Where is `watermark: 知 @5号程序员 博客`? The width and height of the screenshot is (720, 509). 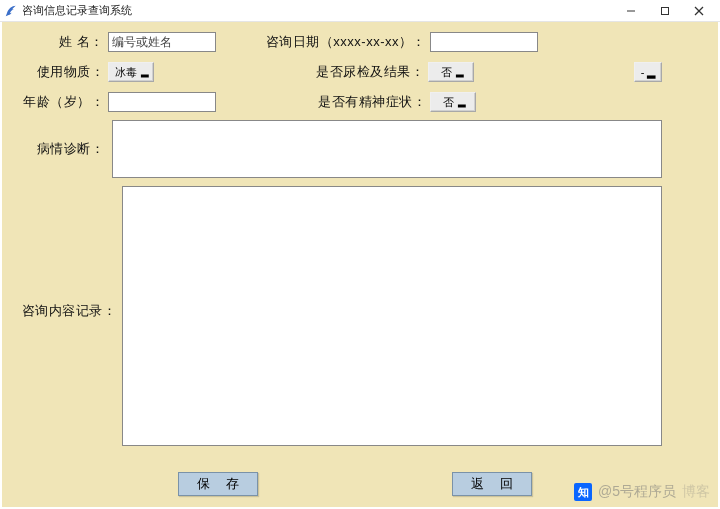 watermark: 知 @5号程序员 博客 is located at coordinates (642, 492).